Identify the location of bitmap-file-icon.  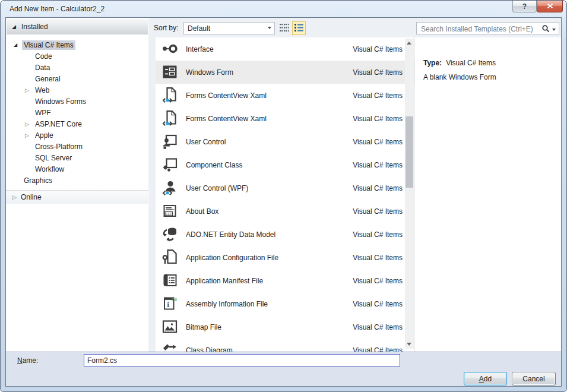
(170, 327).